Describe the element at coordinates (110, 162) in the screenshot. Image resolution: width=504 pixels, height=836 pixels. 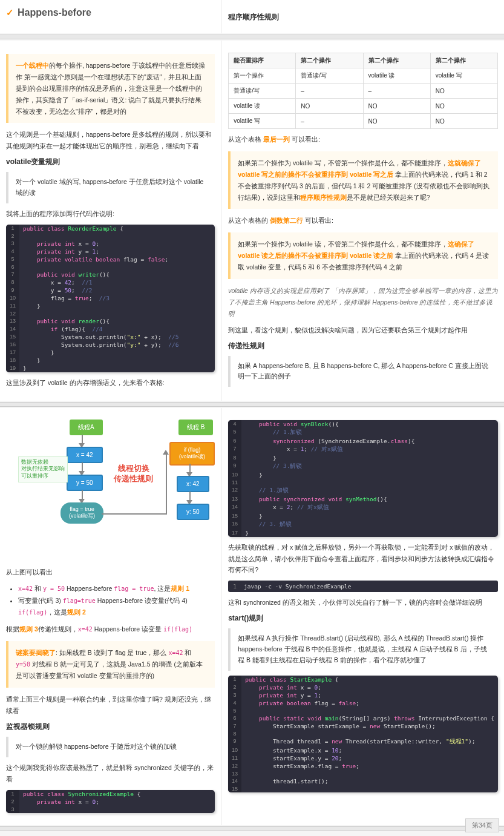
I see `h2-volatile: volatile变量规则` at that location.